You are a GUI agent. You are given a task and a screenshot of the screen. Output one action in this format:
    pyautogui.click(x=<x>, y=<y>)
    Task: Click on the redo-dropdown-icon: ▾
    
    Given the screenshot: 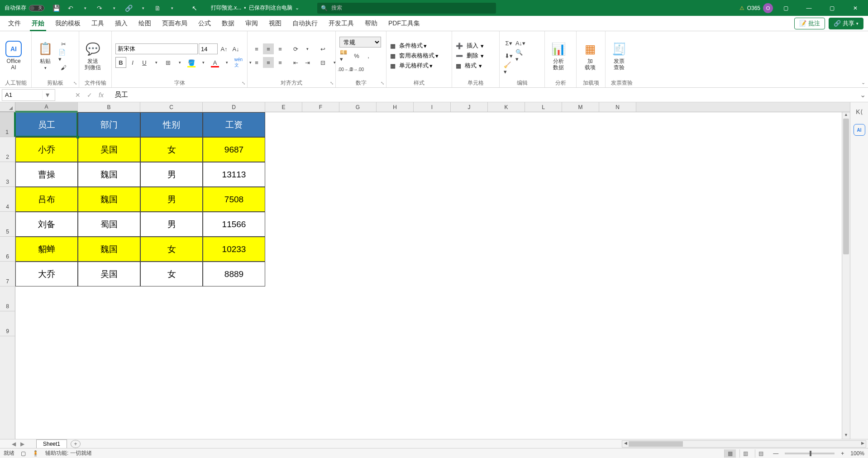 What is the action you would take?
    pyautogui.click(x=114, y=8)
    